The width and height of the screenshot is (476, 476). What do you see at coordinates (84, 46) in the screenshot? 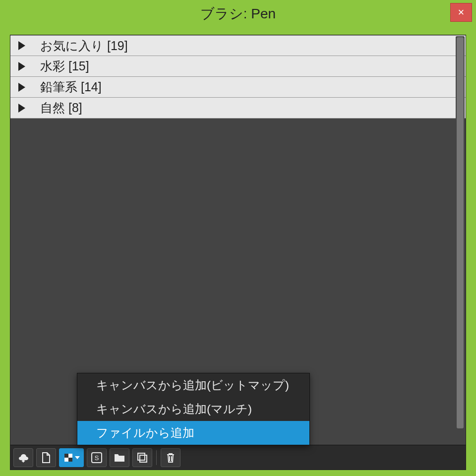
I see `category-label: お気に入り [19]` at bounding box center [84, 46].